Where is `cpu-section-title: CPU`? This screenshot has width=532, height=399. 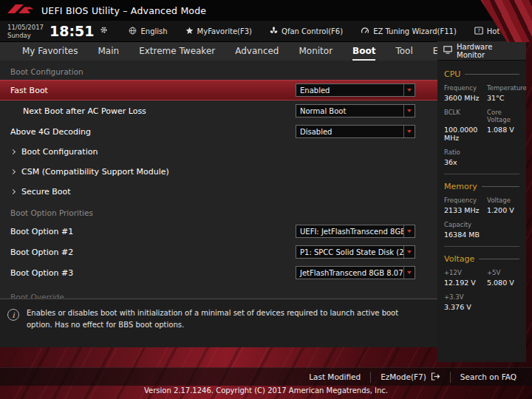
cpu-section-title: CPU is located at coordinates (482, 74).